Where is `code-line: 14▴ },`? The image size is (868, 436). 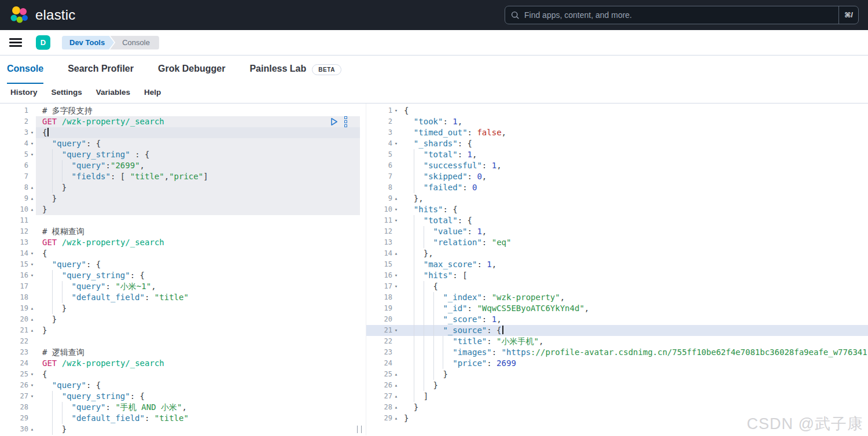 code-line: 14▴ }, is located at coordinates (617, 253).